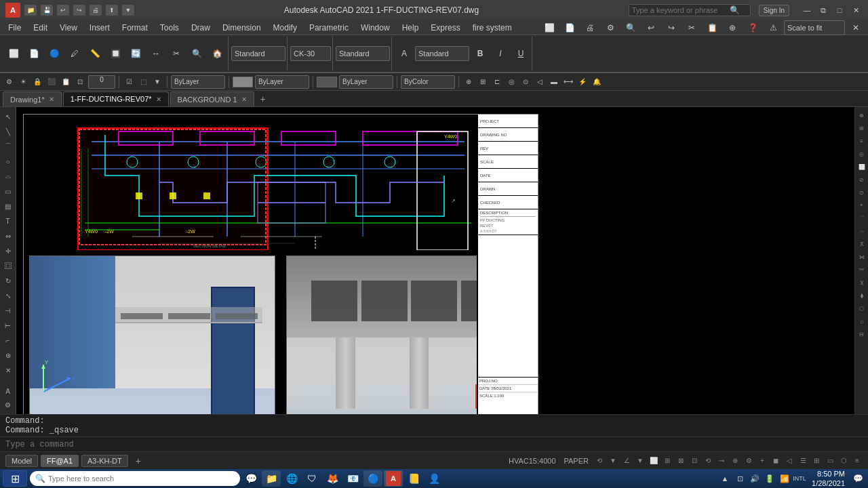  What do you see at coordinates (776, 461) in the screenshot?
I see `status-icon-14: ◼` at bounding box center [776, 461].